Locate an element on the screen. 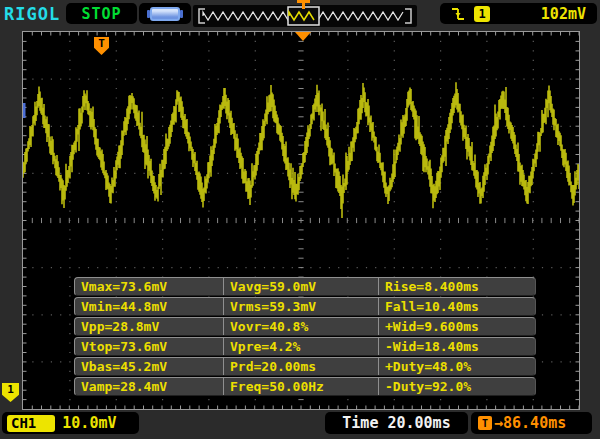  horizontal-center-marker is located at coordinates (303, 36).